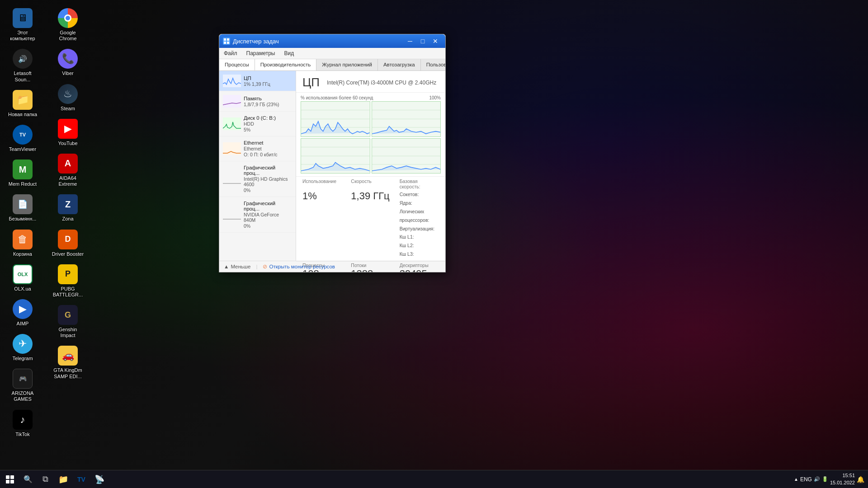 This screenshot has width=868, height=488. Describe the element at coordinates (258, 166) in the screenshot. I see `left-panel: ЦП 1% 1,39 ГГц Память 1,8/` at that location.